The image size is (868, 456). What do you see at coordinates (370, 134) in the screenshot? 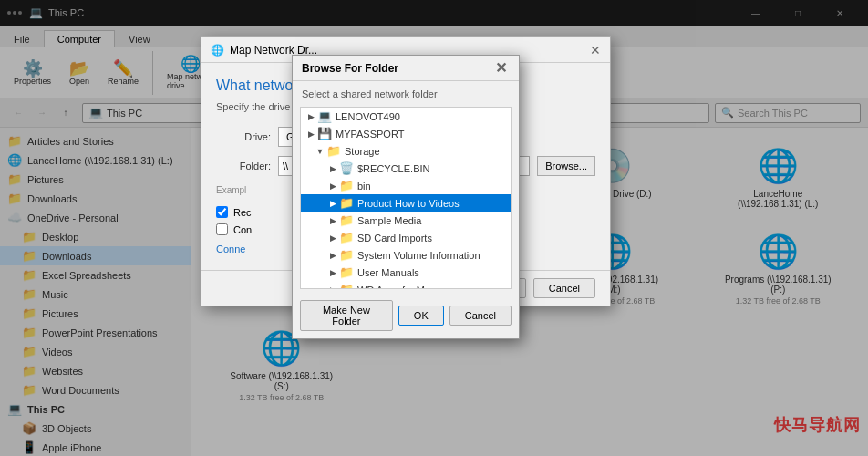
I see `label-mypassport: MYPASSPORT` at bounding box center [370, 134].